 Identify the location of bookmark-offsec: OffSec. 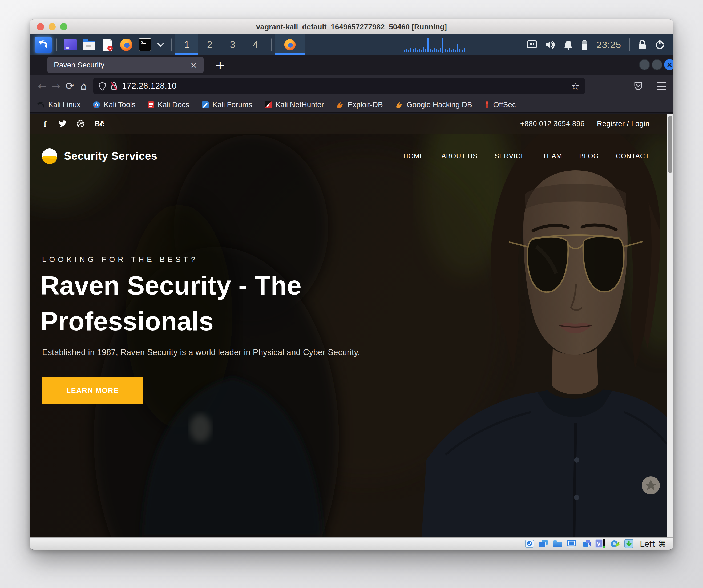
(500, 105).